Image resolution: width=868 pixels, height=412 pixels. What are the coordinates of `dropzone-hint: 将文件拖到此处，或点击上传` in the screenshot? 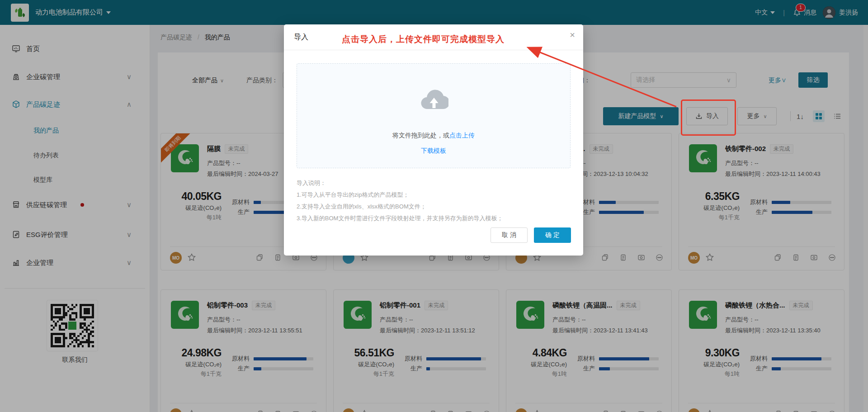 It's located at (434, 136).